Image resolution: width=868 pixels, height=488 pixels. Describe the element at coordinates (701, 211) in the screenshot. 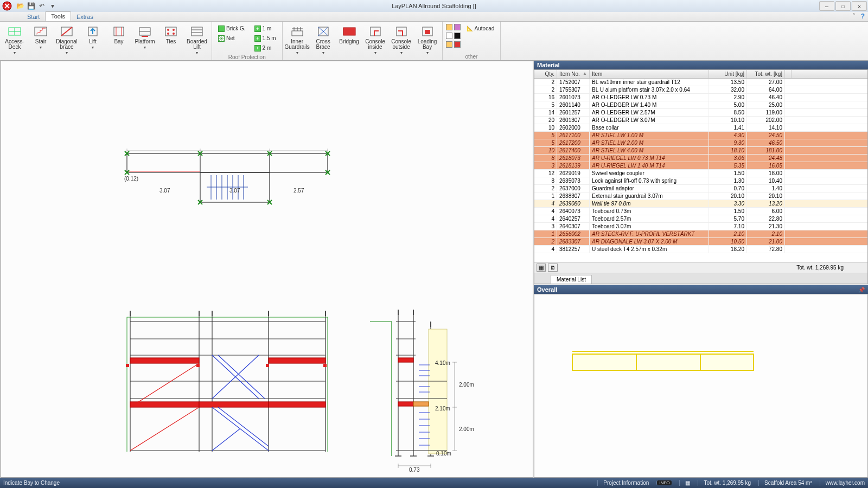

I see `table-row: 42640073Toeboard 0.73m1.506.00` at that location.